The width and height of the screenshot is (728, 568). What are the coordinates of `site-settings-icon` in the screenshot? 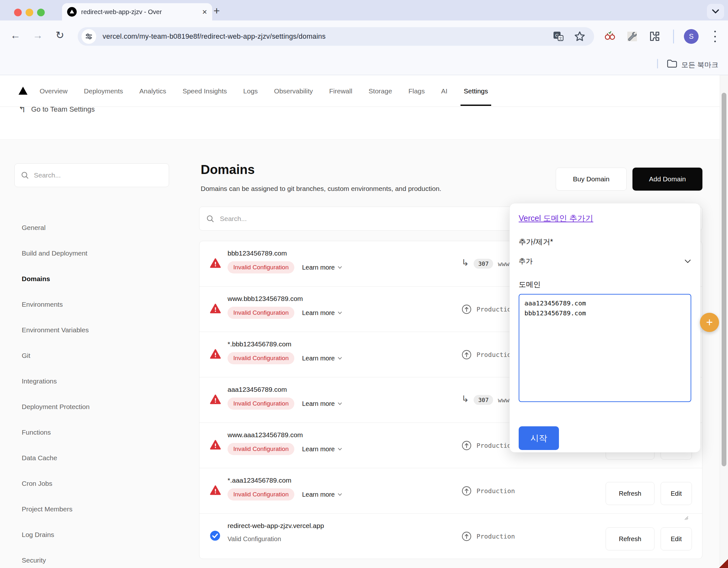 It's located at (89, 36).